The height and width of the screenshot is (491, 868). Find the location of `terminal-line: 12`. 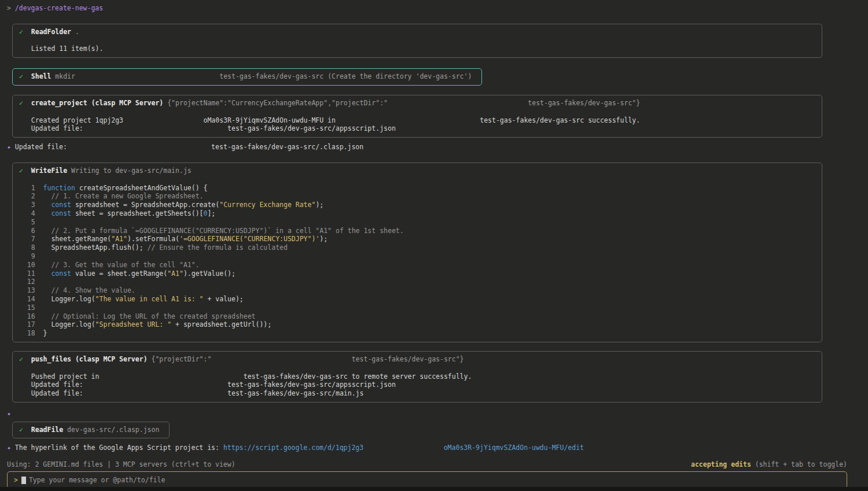

terminal-line: 12 is located at coordinates (417, 282).